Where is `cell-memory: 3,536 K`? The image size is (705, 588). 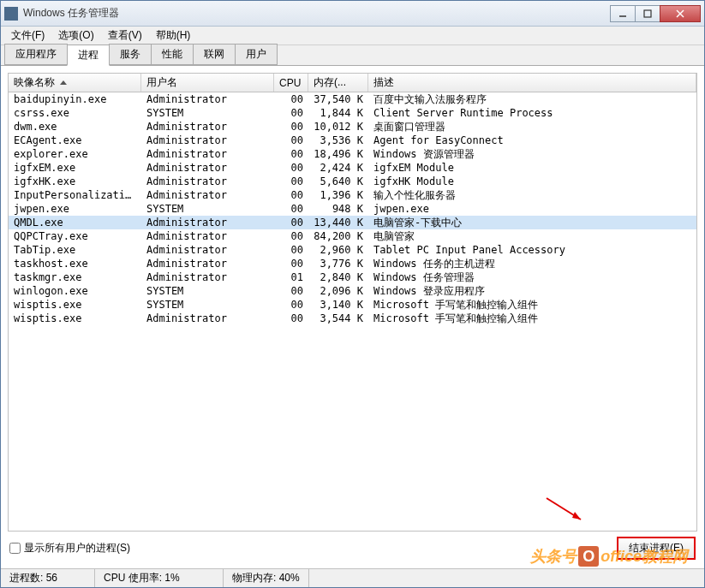
cell-memory: 3,536 K is located at coordinates (338, 140).